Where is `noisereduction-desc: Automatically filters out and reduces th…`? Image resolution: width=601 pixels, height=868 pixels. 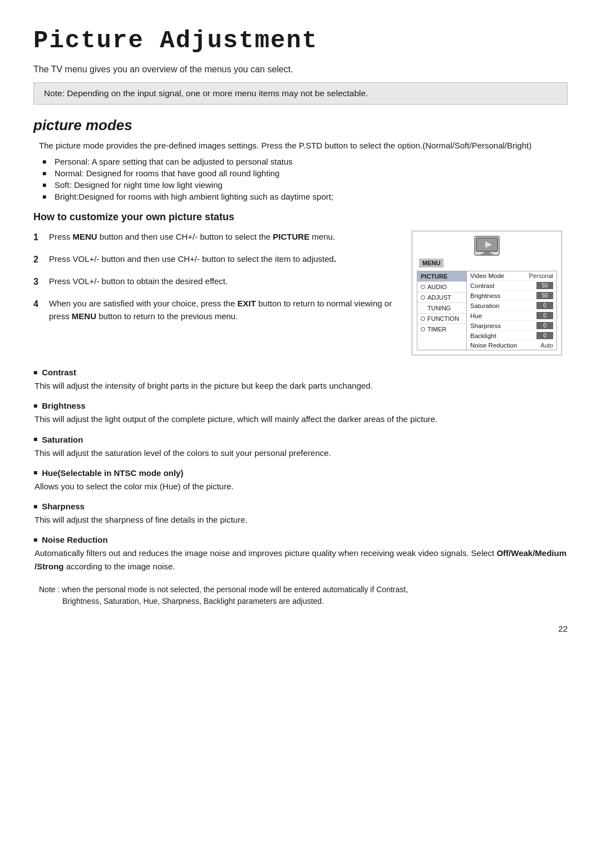
noisereduction-desc: Automatically filters out and reduces th… is located at coordinates (300, 559).